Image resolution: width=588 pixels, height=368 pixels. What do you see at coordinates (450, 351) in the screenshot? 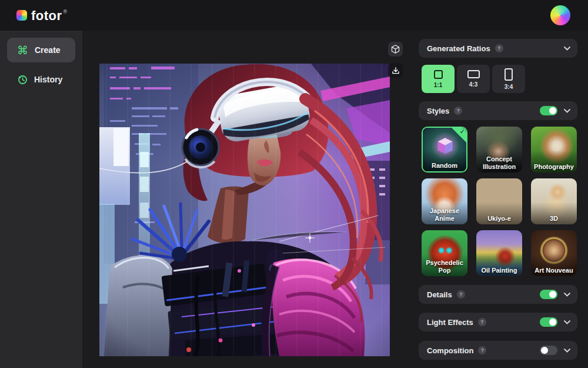
I see `composition-title: Composition` at bounding box center [450, 351].